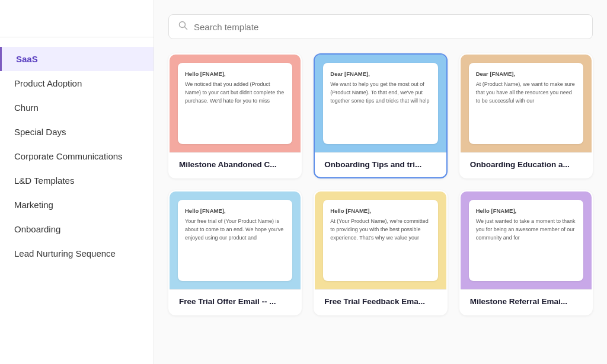  I want to click on card-preview-inner: Hello [FNAME], At (Your Product Name), w…, so click(381, 241).